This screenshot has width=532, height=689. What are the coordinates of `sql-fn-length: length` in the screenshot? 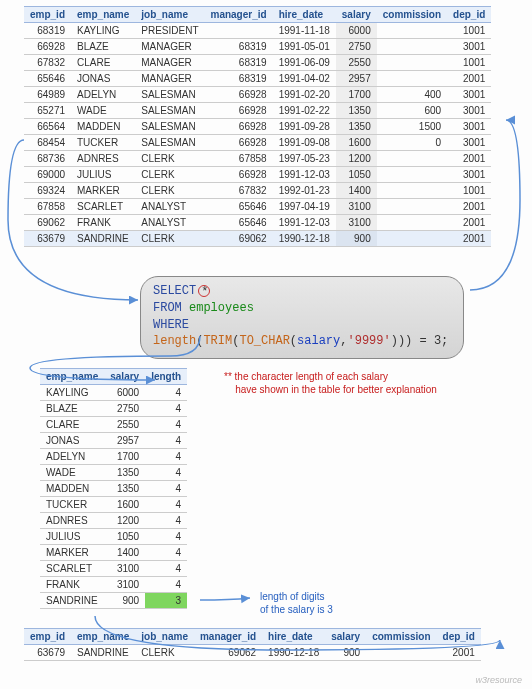 It's located at (174, 341).